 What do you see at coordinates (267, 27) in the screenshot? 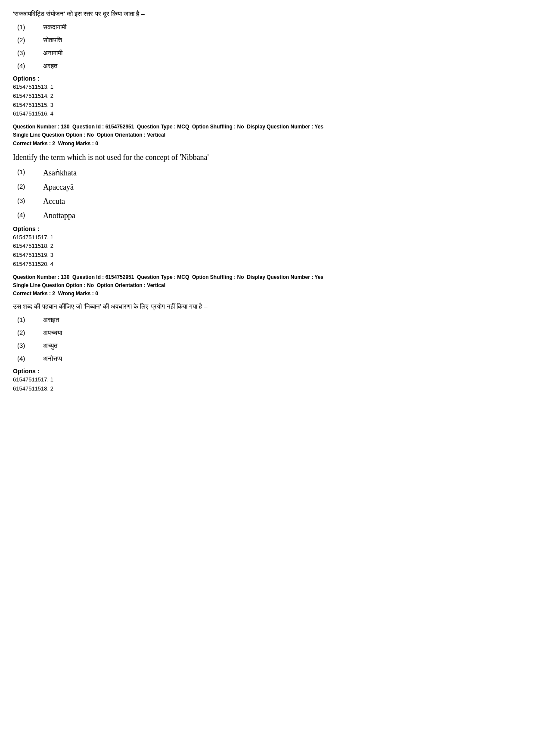
I see `option-row-1-1: (1) सकदागामी` at bounding box center [267, 27].